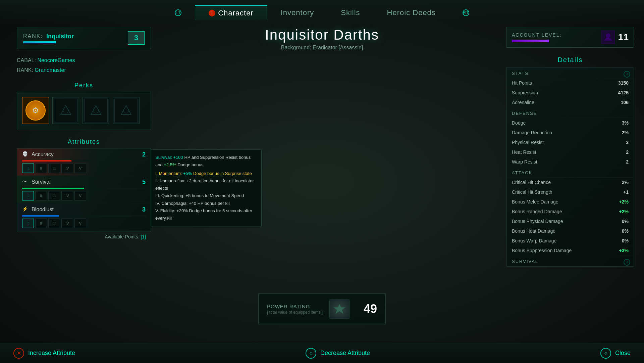 Image resolution: width=644 pixels, height=363 pixels. Describe the element at coordinates (122, 237) in the screenshot. I see `available-points-label: Available Points:` at that location.